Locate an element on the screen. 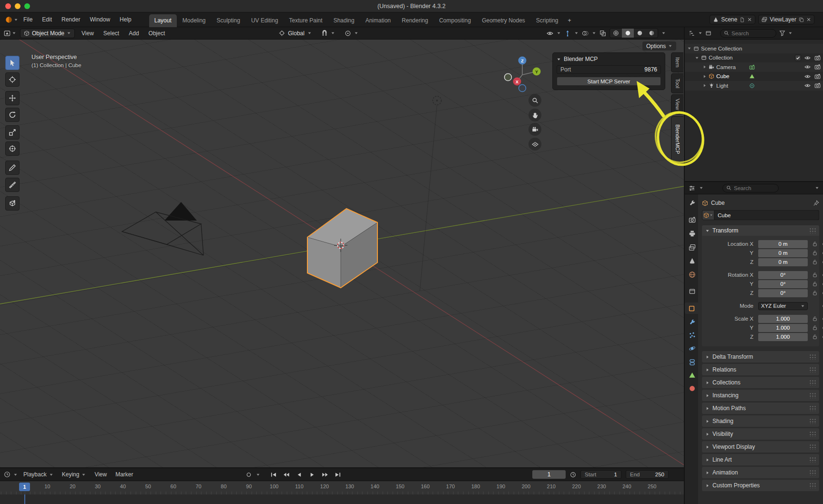  menu-file: File is located at coordinates (28, 20).